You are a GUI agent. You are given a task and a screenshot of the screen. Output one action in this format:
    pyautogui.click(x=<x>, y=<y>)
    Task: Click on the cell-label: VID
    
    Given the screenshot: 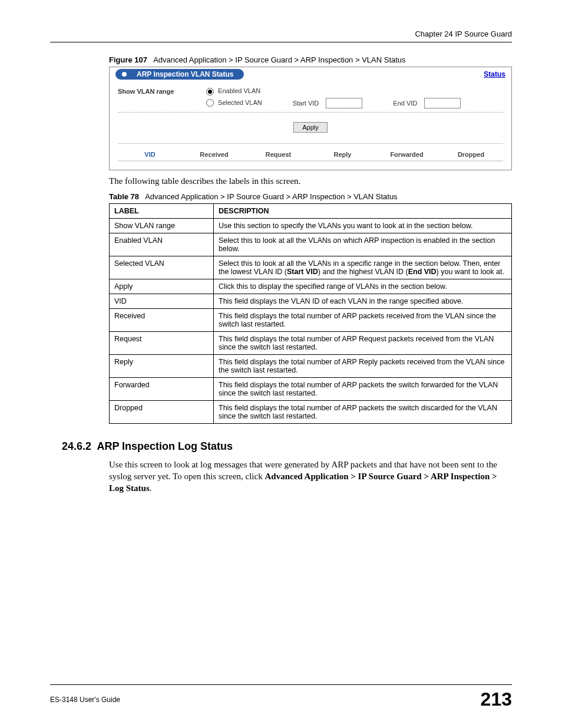 What is the action you would take?
    pyautogui.click(x=161, y=301)
    